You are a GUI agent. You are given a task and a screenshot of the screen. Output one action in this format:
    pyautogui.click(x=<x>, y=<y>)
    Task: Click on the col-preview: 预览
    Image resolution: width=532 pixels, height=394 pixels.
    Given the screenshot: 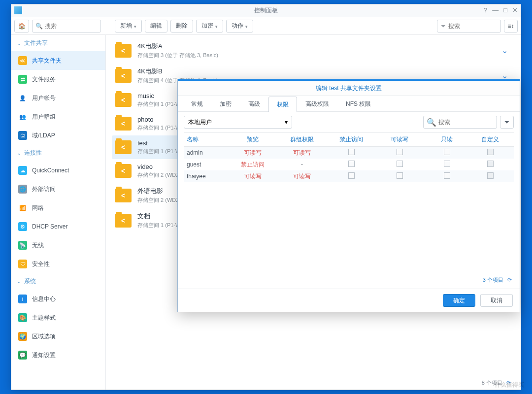 What is the action you would take?
    pyautogui.click(x=253, y=140)
    